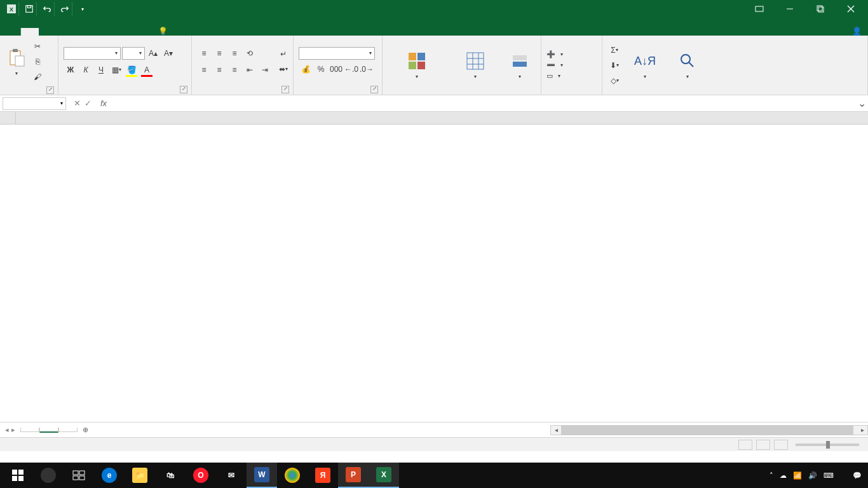 Image resolution: width=868 pixels, height=488 pixels. Describe the element at coordinates (851, 9) in the screenshot. I see `close-button` at that location.